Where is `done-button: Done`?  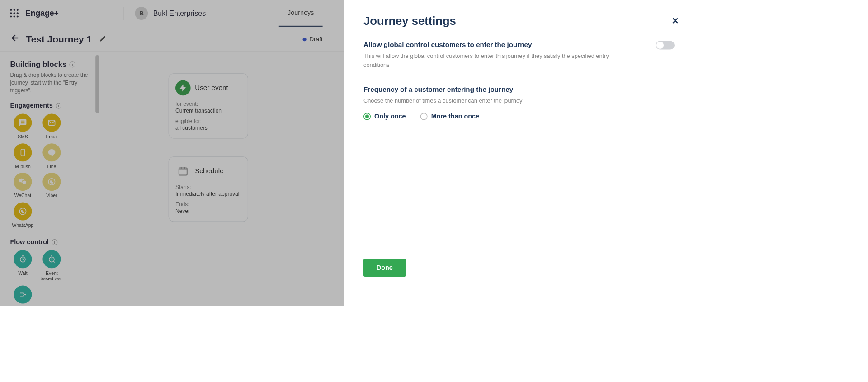 done-button: Done is located at coordinates (385, 268).